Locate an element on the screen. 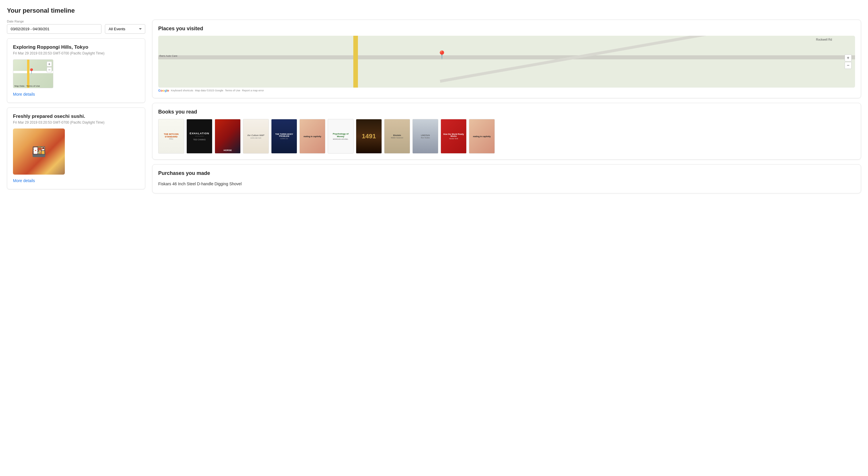 This screenshot has width=868, height=476. book-title-mating-1: mating in captivity is located at coordinates (312, 136).